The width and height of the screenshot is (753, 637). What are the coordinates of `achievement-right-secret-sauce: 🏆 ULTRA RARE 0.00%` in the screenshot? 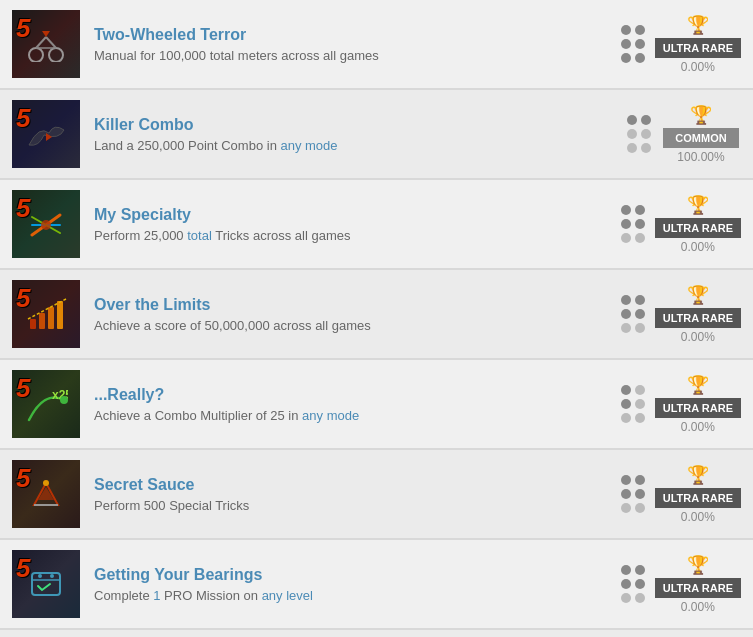 It's located at (681, 494).